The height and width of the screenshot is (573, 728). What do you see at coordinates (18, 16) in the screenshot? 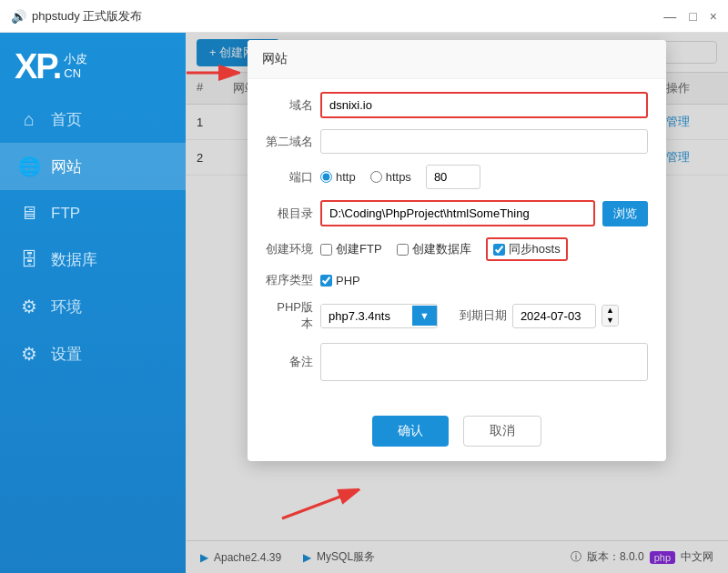
I see `speaker-icon: 🔊` at bounding box center [18, 16].